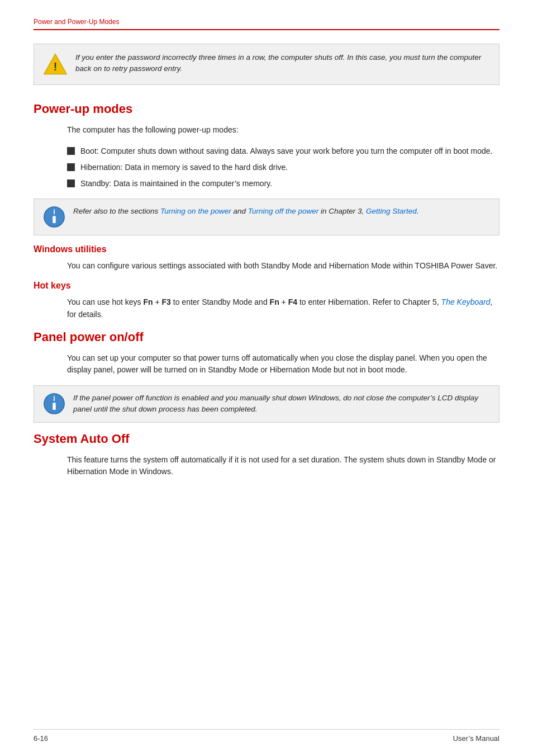  I want to click on link-turning-on: Turning on the power, so click(196, 211).